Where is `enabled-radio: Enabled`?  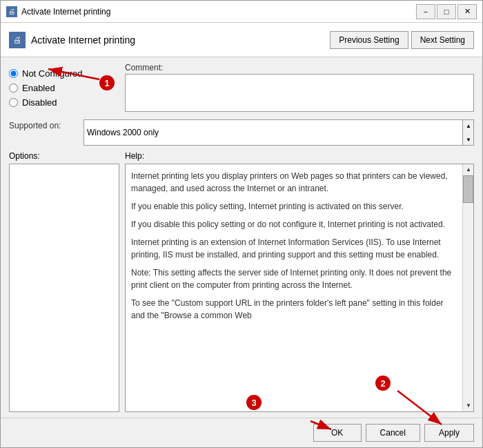
enabled-radio: Enabled is located at coordinates (64, 88).